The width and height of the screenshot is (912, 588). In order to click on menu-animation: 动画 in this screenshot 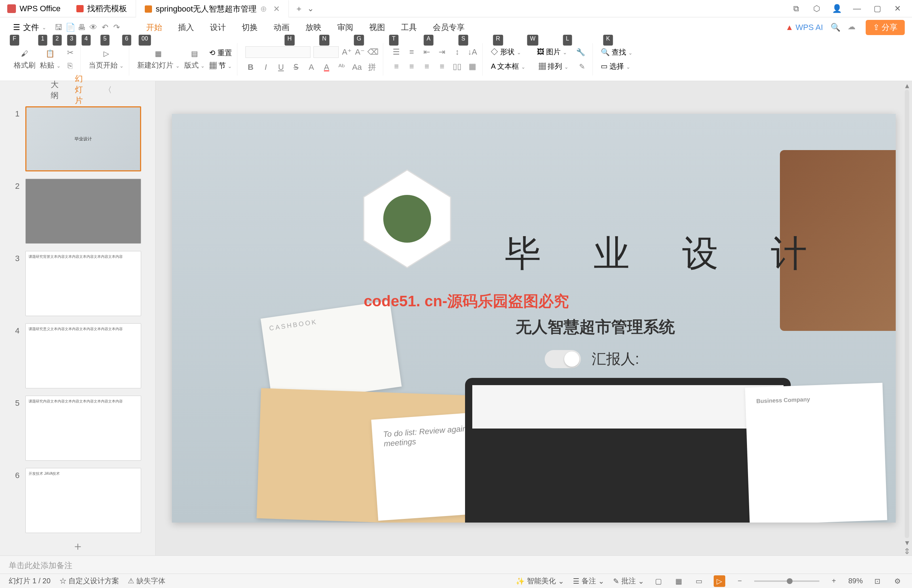, I will do `click(282, 27)`.